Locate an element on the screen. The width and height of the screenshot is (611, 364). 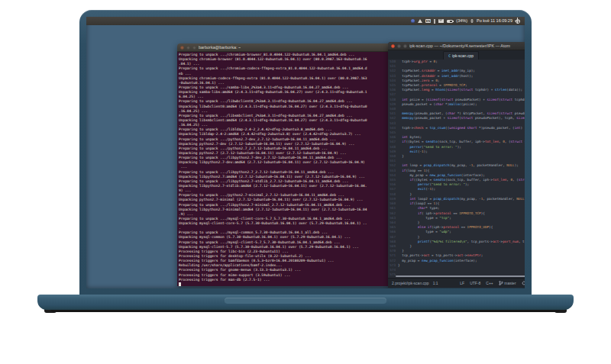
tab-bar: C ipk-scan.cpp is located at coordinates (457, 55).